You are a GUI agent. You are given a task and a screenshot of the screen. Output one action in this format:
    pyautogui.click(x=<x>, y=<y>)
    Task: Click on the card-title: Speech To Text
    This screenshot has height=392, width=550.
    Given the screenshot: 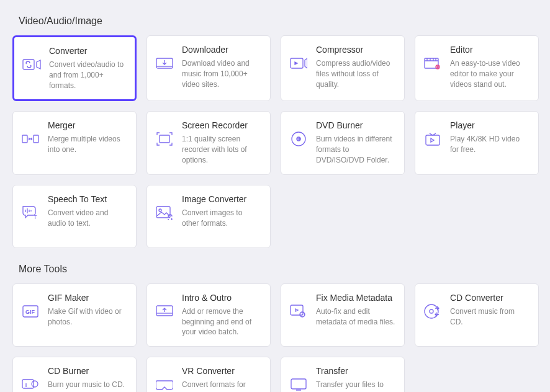 What is the action you would take?
    pyautogui.click(x=88, y=199)
    